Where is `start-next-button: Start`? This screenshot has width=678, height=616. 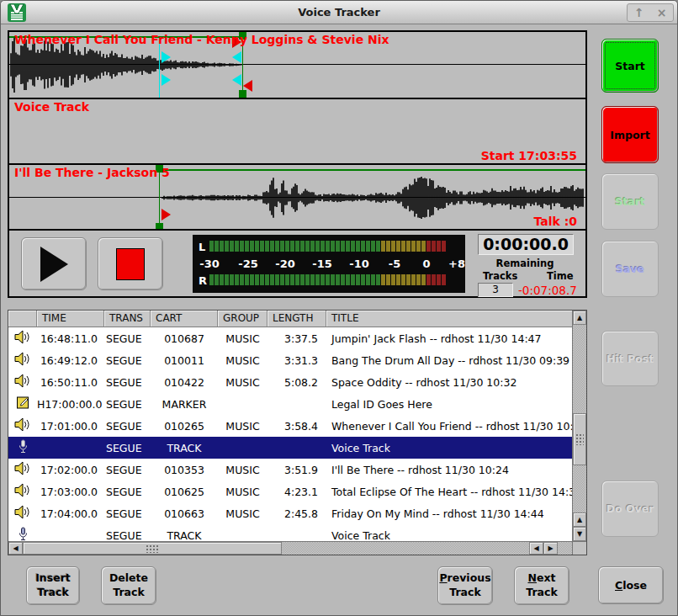 start-next-button: Start is located at coordinates (630, 202).